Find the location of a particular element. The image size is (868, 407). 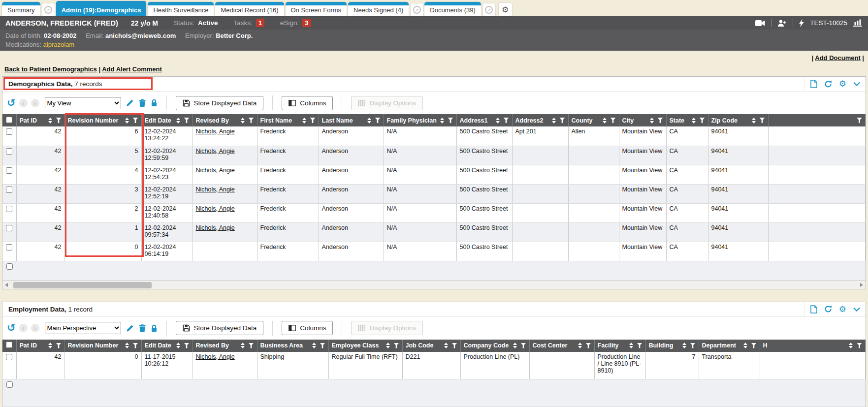

column-header-job_code: Job Code is located at coordinates (431, 345).